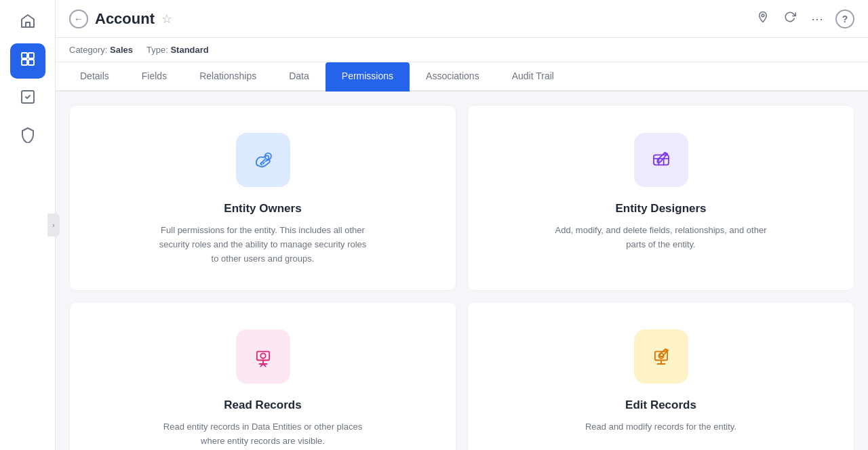 The height and width of the screenshot is (450, 868). I want to click on sidebar-collapse-button: ›, so click(54, 225).